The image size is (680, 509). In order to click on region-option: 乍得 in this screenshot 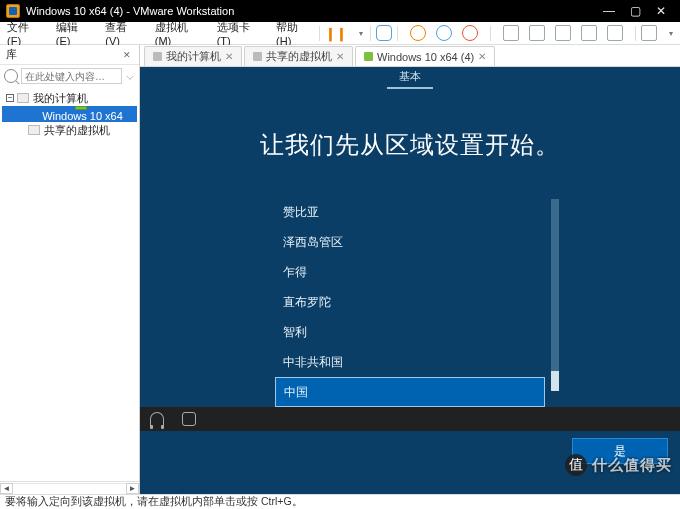, I will do `click(410, 272)`.